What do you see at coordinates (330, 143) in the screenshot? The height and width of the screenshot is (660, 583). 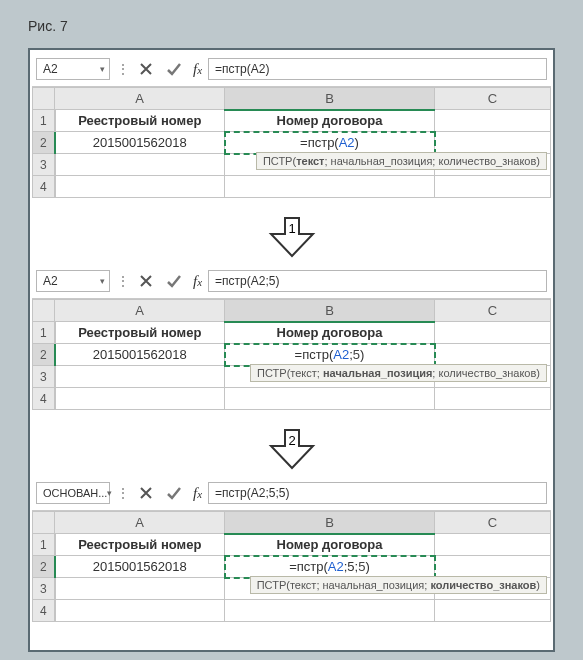 I see `cell-B2: =пстр(A2)` at bounding box center [330, 143].